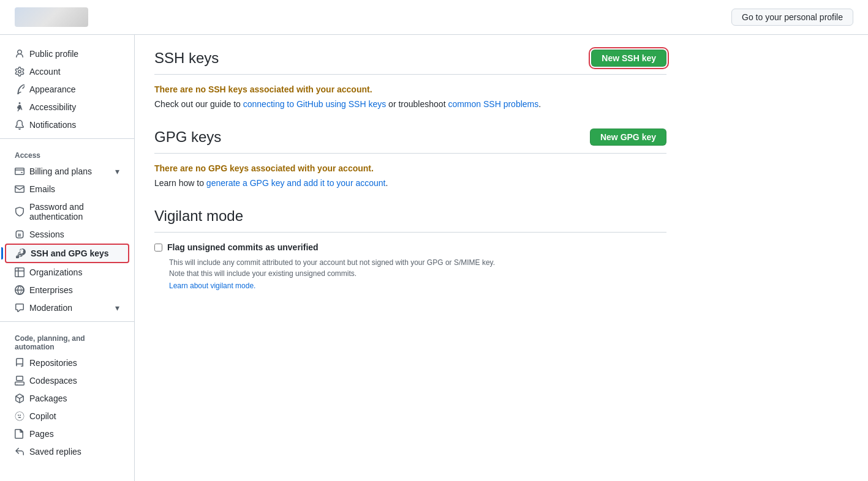 The width and height of the screenshot is (868, 481). I want to click on code-section-label: Code, planning, and automation, so click(67, 340).